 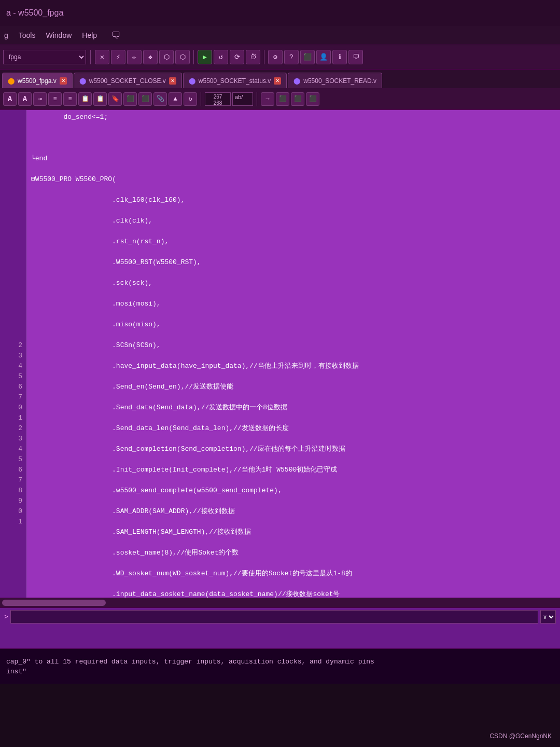 What do you see at coordinates (45, 57) in the screenshot?
I see `project-dropdown: fpga` at bounding box center [45, 57].